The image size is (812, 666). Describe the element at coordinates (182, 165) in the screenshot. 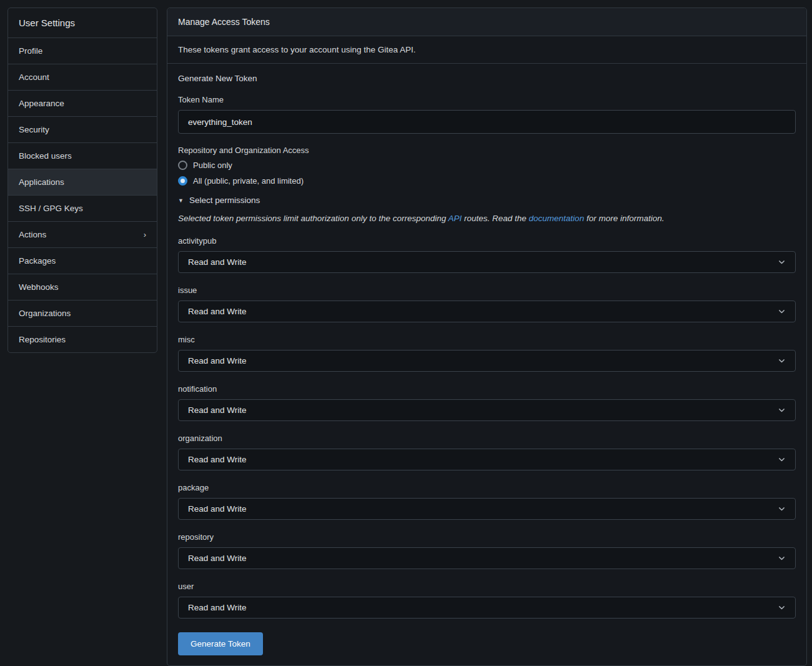

I see `radio-unselected-icon` at that location.